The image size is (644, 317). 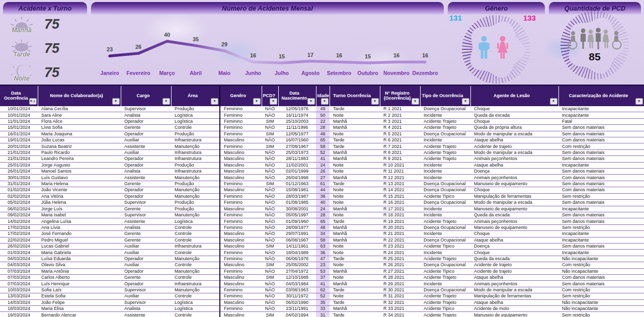 What do you see at coordinates (400, 178) in the screenshot?
I see `cell-registro: R 12 2021` at bounding box center [400, 178].